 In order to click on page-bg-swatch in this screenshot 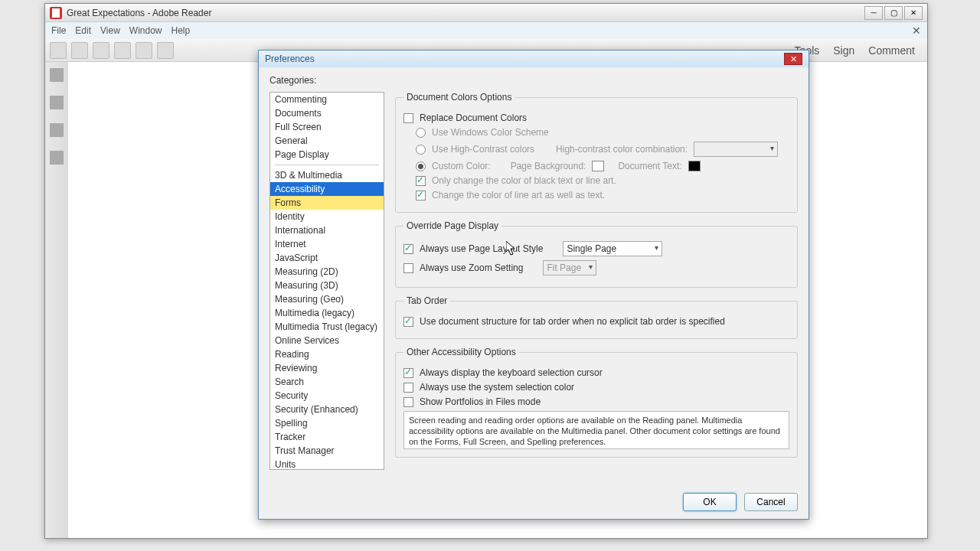, I will do `click(598, 166)`.